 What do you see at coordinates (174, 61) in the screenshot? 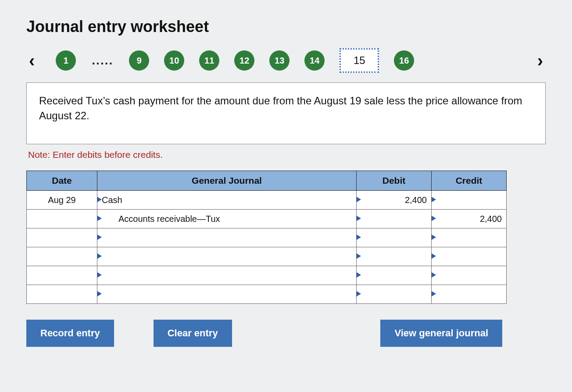
I see `step-10: 10` at bounding box center [174, 61].